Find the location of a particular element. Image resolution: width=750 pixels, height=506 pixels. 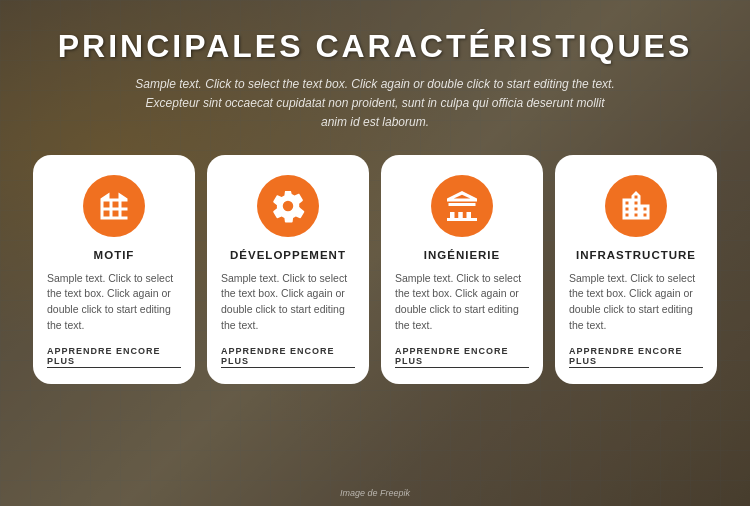

card-ingenierie-link: APPRENDRE ENCORE PLUS is located at coordinates (462, 357).